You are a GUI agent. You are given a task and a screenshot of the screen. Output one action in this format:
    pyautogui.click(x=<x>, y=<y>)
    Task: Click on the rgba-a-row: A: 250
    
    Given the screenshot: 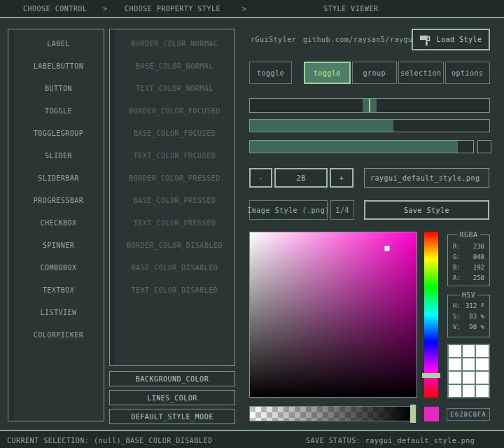 What is the action you would take?
    pyautogui.click(x=469, y=279)
    